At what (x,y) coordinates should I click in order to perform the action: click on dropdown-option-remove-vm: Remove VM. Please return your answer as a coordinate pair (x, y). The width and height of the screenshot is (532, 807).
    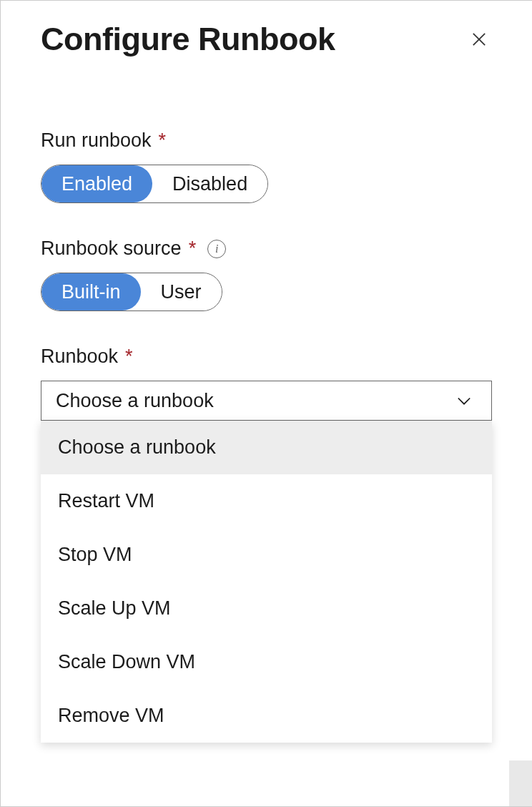
    Looking at the image, I should click on (266, 715).